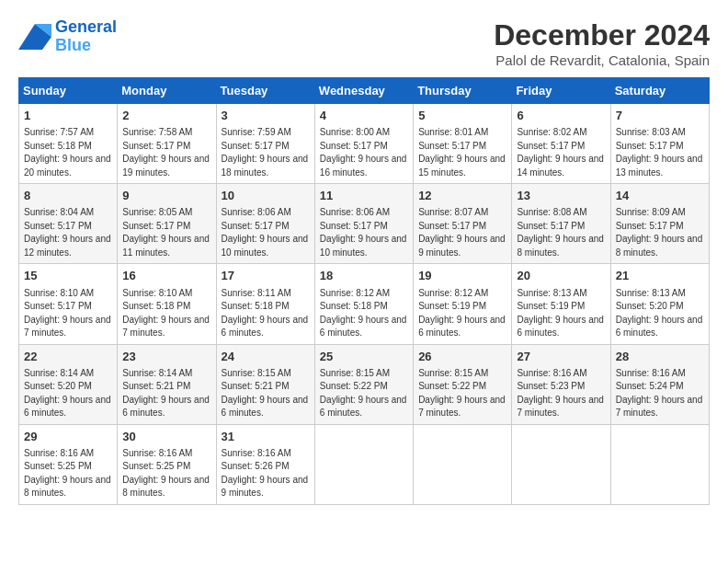  Describe the element at coordinates (364, 276) in the screenshot. I see `day-number: 18` at that location.